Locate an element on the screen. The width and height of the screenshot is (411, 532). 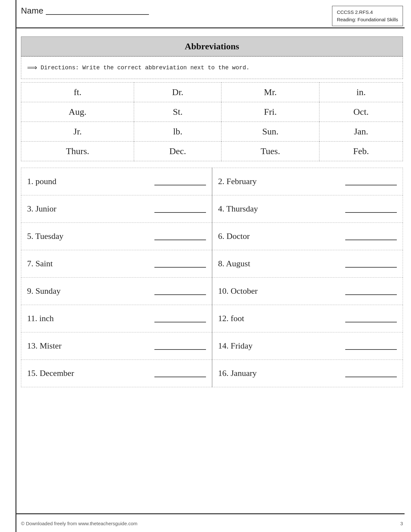
word-bank-cell-1-0: Aug. is located at coordinates (78, 112).